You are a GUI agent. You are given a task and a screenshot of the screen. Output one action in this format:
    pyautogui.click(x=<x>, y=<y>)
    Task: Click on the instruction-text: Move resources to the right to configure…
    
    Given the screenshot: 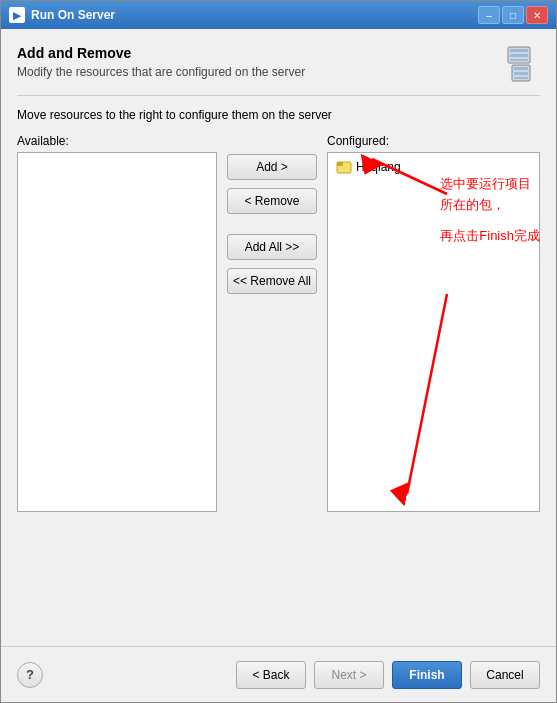 What is the action you would take?
    pyautogui.click(x=278, y=115)
    